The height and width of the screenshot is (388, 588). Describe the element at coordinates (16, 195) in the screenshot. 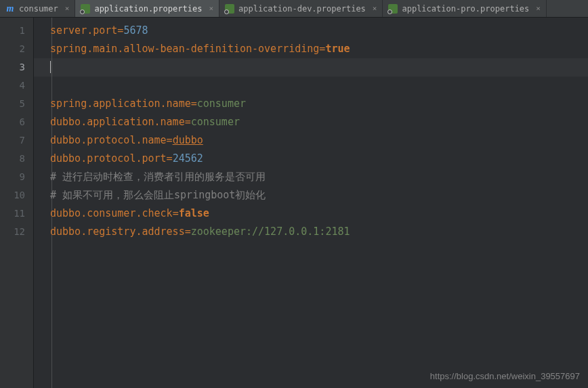

I see `line-number: 10` at that location.